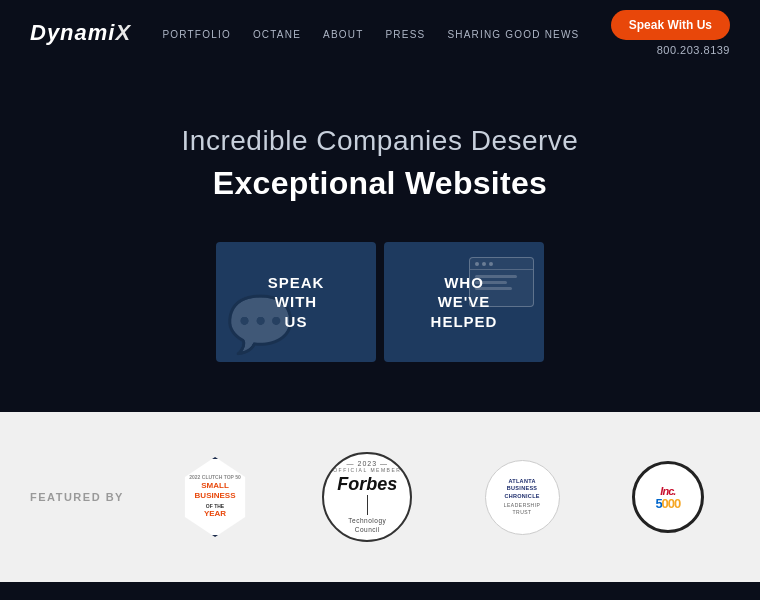 Image resolution: width=760 pixels, height=600 pixels. Describe the element at coordinates (522, 488) in the screenshot. I see `abc-title: ATLANTABUSINESSCHRONICLE` at that location.